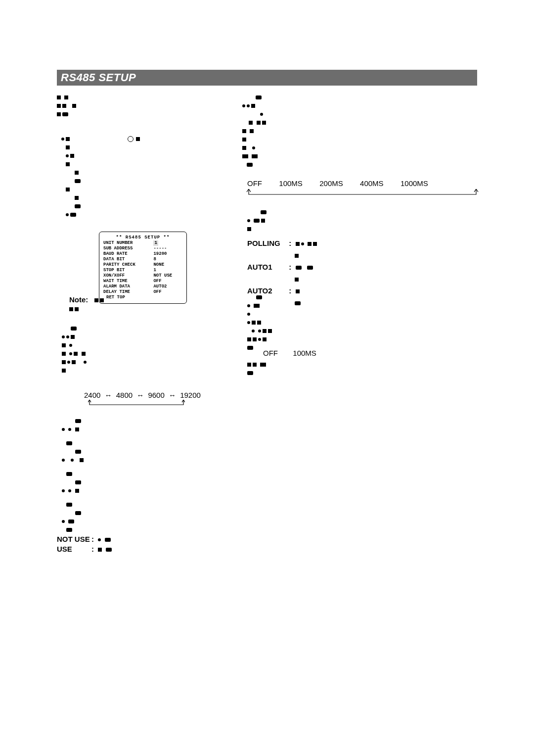 Image resolution: width=534 pixels, height=756 pixels. Describe the element at coordinates (267, 243) in the screenshot. I see `alarm-polling-label: POLLING` at that location.